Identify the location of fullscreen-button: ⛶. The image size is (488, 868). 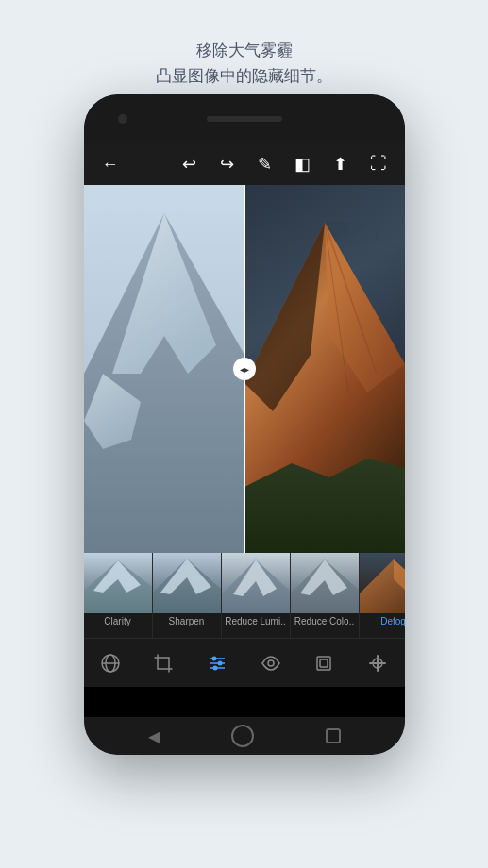
(379, 164).